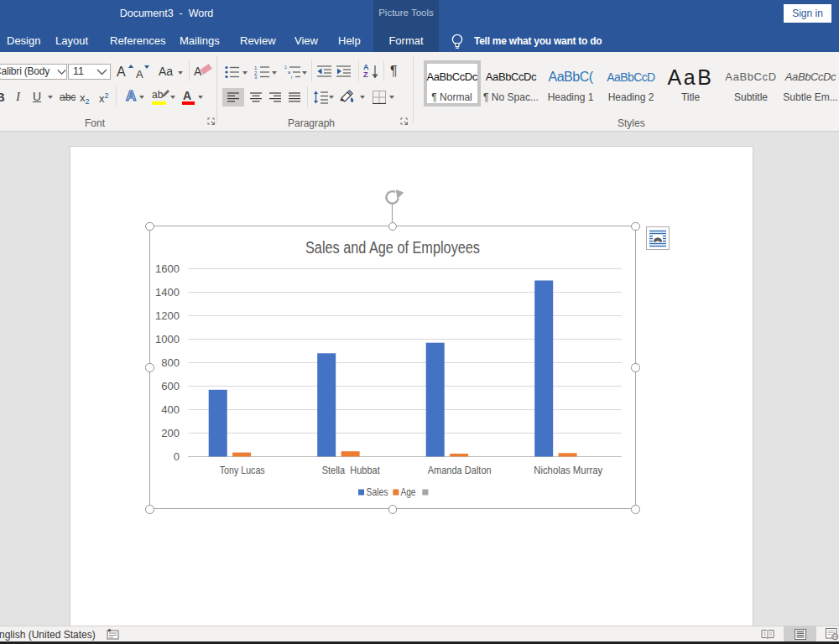 The height and width of the screenshot is (644, 839). What do you see at coordinates (351, 470) in the screenshot?
I see `svg-text: Stella Hubbat` at bounding box center [351, 470].